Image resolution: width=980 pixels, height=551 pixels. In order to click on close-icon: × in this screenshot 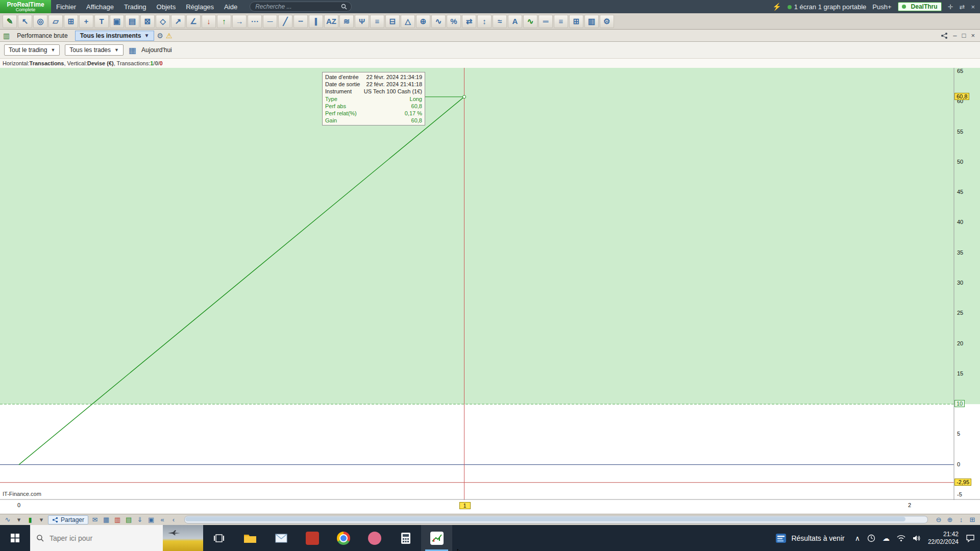, I will do `click(973, 36)`.